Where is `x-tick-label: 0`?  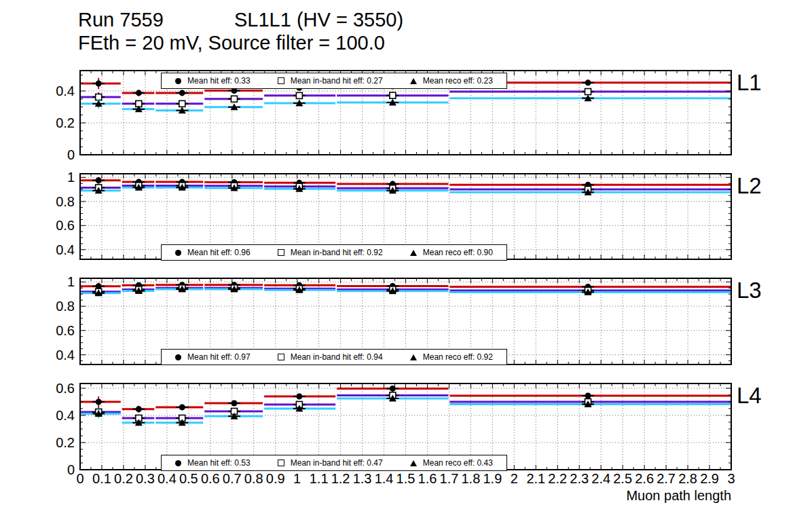 x-tick-label: 0 is located at coordinates (80, 479).